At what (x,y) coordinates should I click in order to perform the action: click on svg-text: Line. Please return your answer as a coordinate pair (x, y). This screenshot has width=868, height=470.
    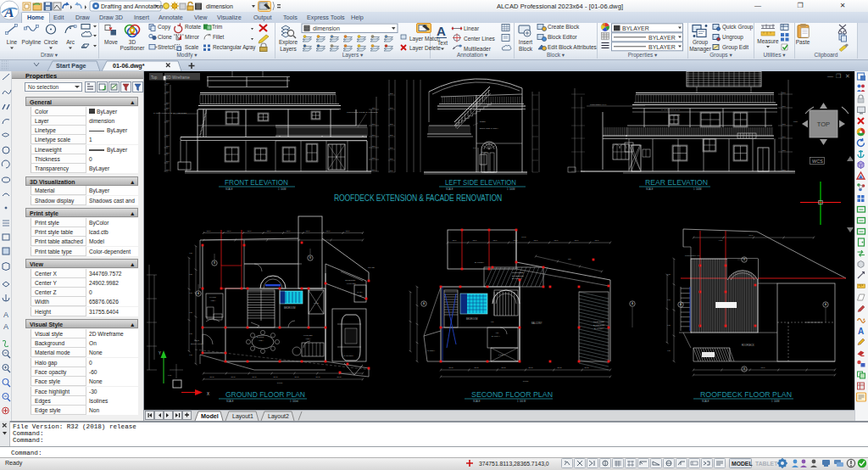
    Looking at the image, I should click on (12, 42).